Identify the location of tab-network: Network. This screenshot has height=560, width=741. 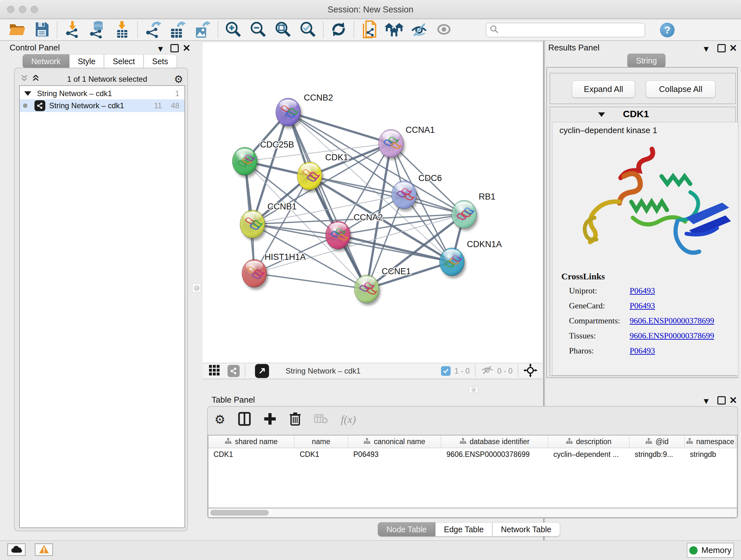
(46, 61).